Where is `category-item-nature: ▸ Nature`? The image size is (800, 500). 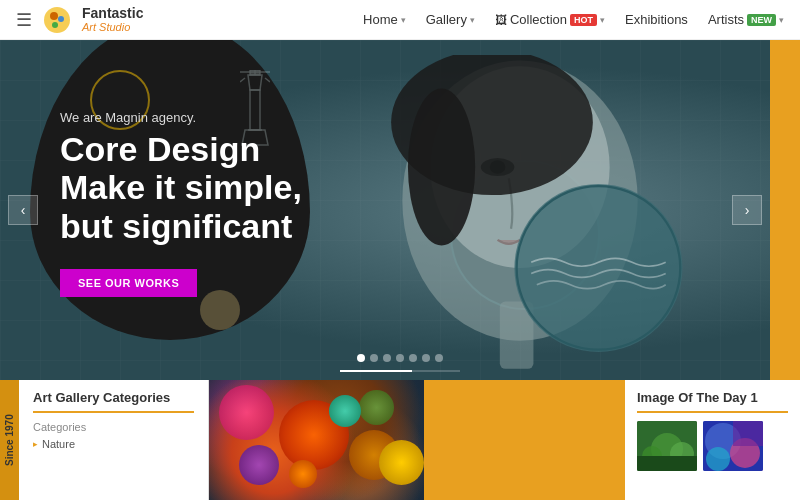
category-item-nature: ▸ Nature is located at coordinates (114, 444).